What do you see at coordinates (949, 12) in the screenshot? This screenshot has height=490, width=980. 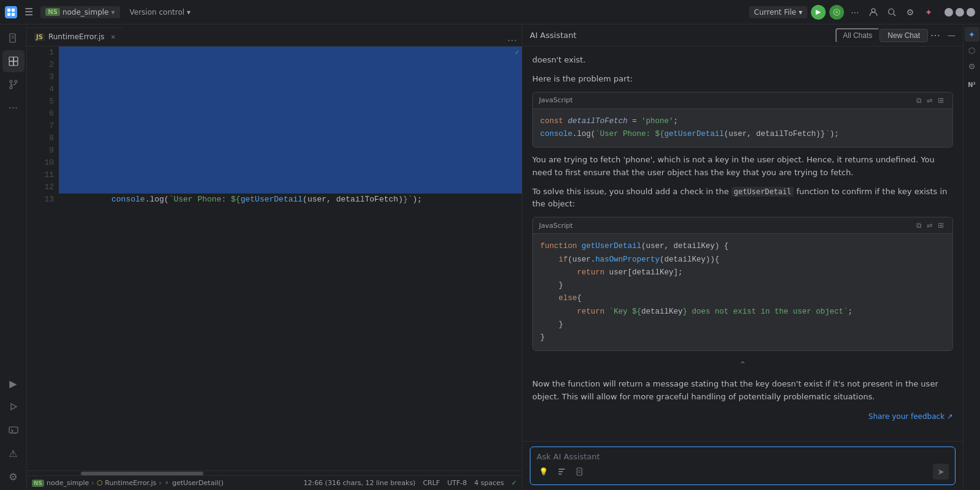 I see `minimize-button` at bounding box center [949, 12].